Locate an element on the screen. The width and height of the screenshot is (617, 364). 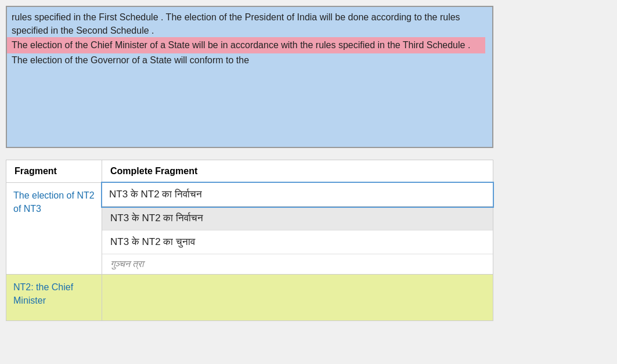
dropdown-option-2: NT3 के NT2 का चुनाव is located at coordinates (297, 243).